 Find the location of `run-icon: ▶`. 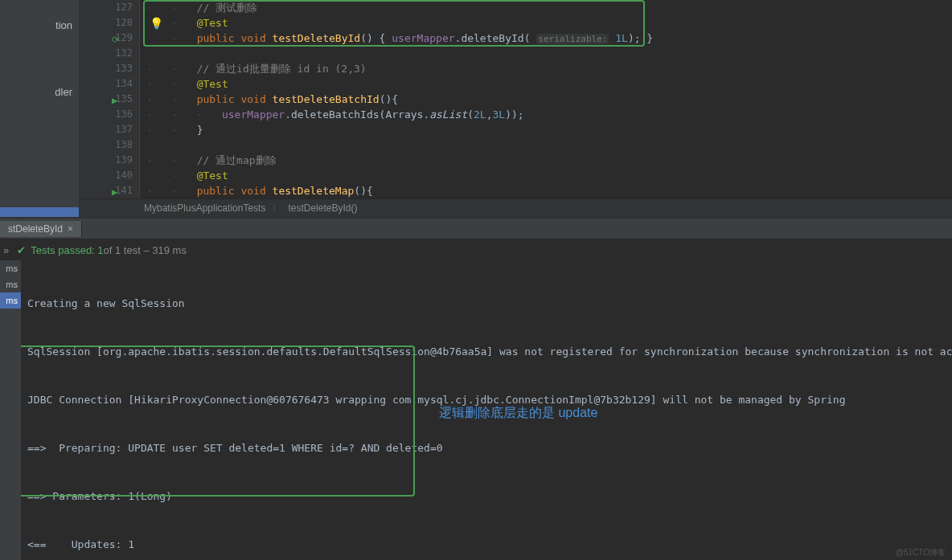

run-icon: ▶ is located at coordinates (114, 191).